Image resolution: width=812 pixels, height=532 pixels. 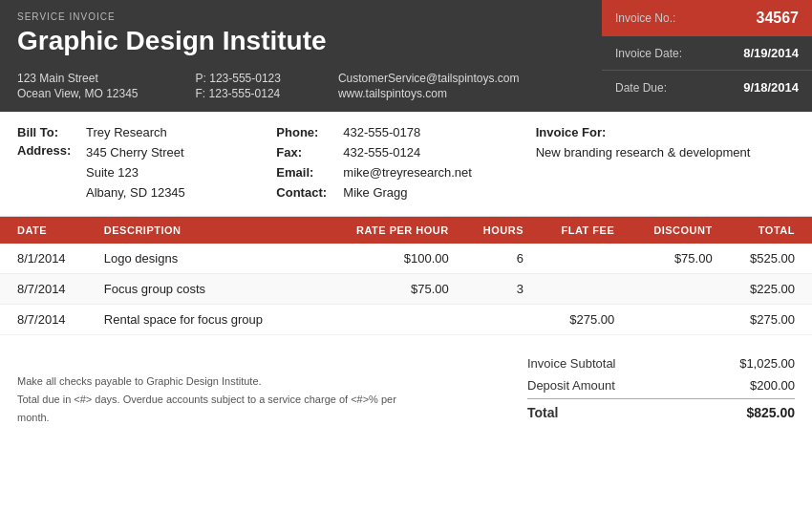 What do you see at coordinates (136, 153) in the screenshot?
I see `bill-address-line1: 345 Cherry Street` at bounding box center [136, 153].